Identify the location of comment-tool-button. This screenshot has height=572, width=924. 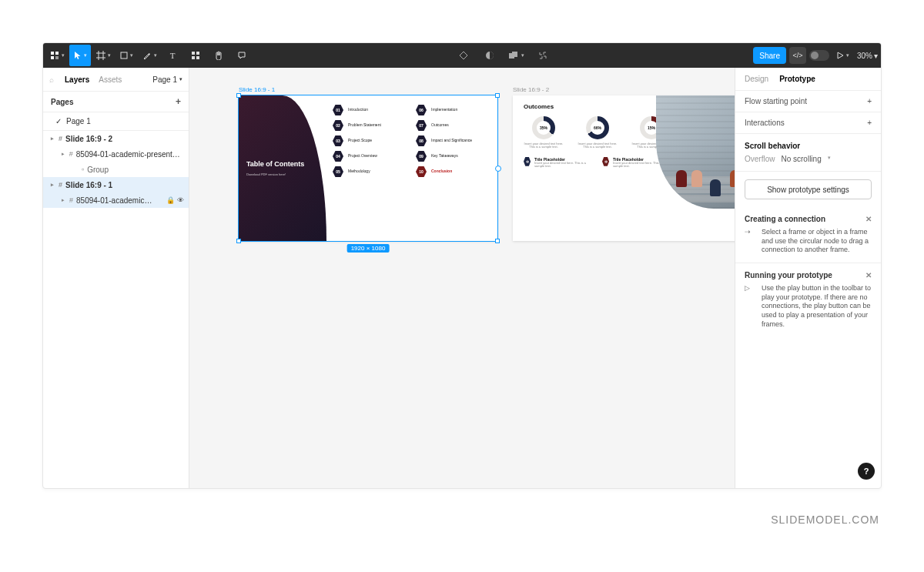
(242, 55).